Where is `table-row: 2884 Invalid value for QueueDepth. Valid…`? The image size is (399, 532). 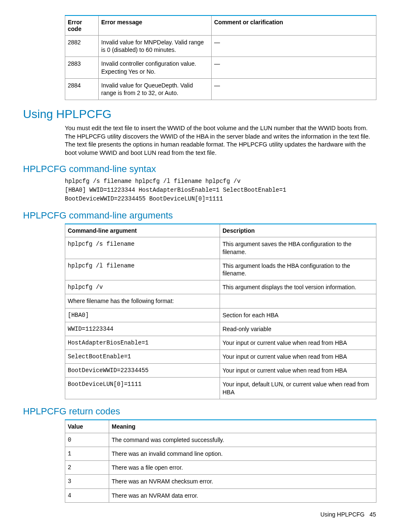
table-row: 2884 Invalid value for QueueDepth. Valid… is located at coordinates (221, 89).